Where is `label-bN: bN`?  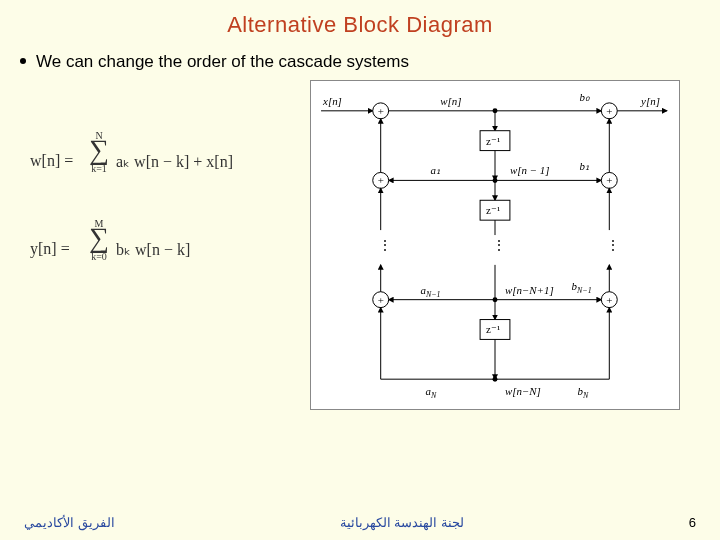
label-bN: bN is located at coordinates (582, 392).